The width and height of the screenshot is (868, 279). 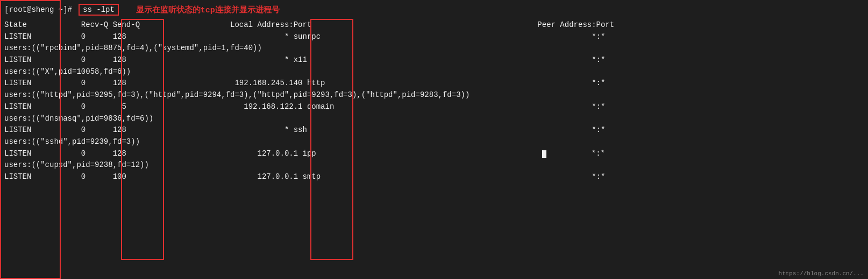 I want to click on watermark: https://blog.csdn.cn/..., so click(x=821, y=274).